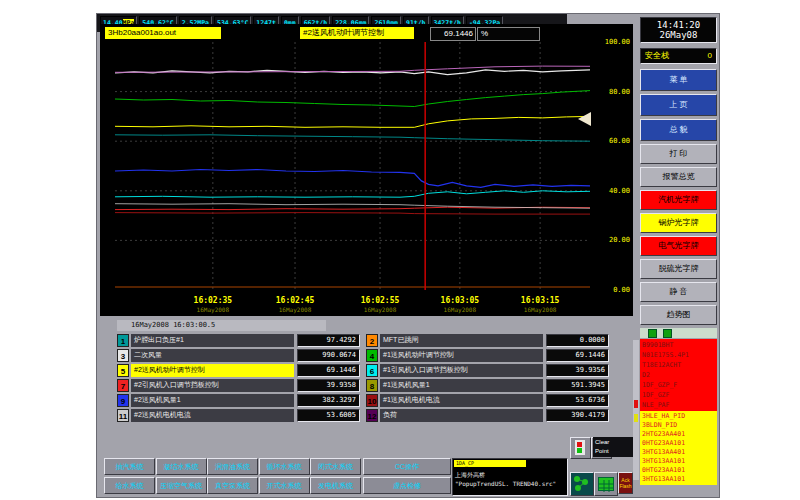 The height and width of the screenshot is (500, 800). I want to click on pen-color-swatch: 8, so click(372, 386).